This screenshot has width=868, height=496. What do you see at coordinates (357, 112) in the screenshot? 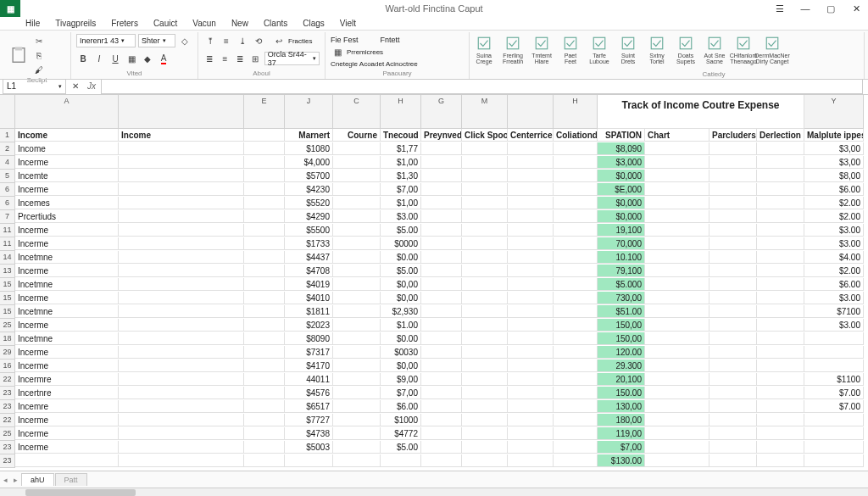
I see `cell: C` at bounding box center [357, 112].